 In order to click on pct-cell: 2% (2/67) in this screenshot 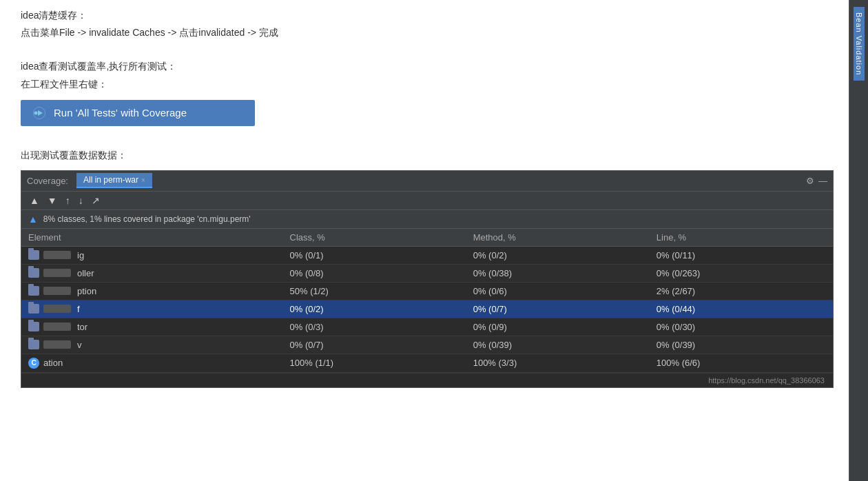, I will do `click(741, 291)`.